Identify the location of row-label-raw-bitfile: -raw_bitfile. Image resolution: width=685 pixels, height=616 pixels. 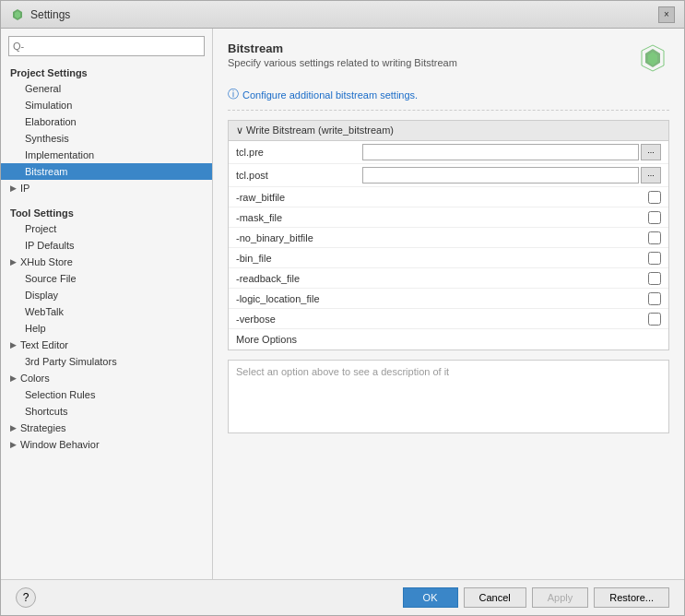
(443, 197).